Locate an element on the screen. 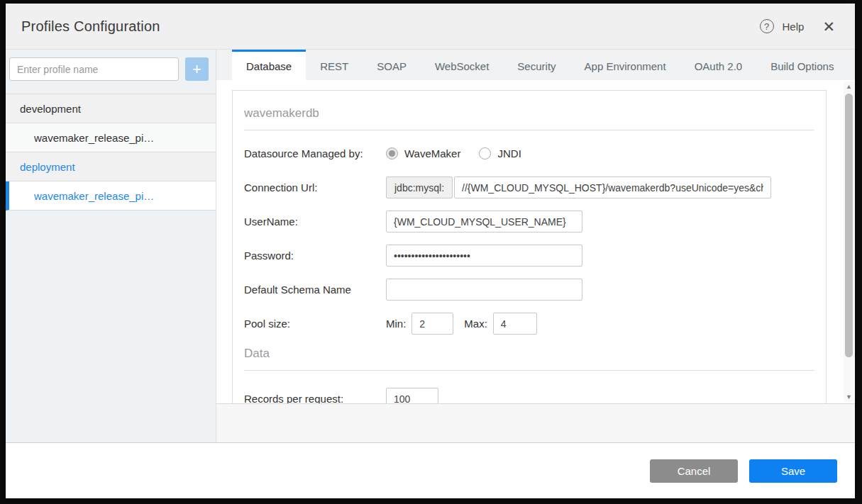 Image resolution: width=862 pixels, height=504 pixels. datasource-managed-by-label: Datasource Managed by: is located at coordinates (315, 153).